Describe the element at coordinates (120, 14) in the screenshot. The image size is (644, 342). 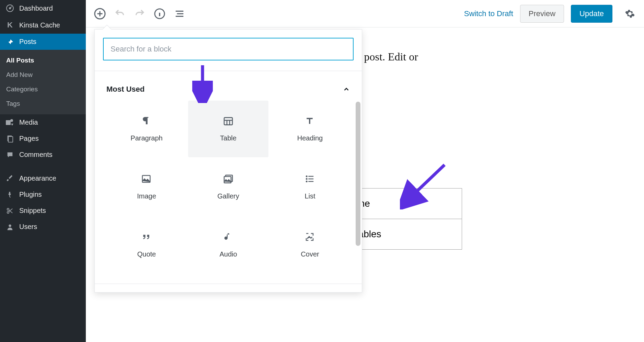
I see `undo-button` at that location.